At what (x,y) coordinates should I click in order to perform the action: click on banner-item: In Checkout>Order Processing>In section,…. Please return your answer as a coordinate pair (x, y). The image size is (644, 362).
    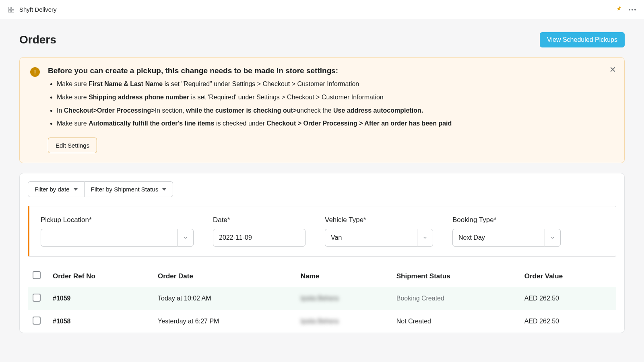
    Looking at the image, I should click on (335, 111).